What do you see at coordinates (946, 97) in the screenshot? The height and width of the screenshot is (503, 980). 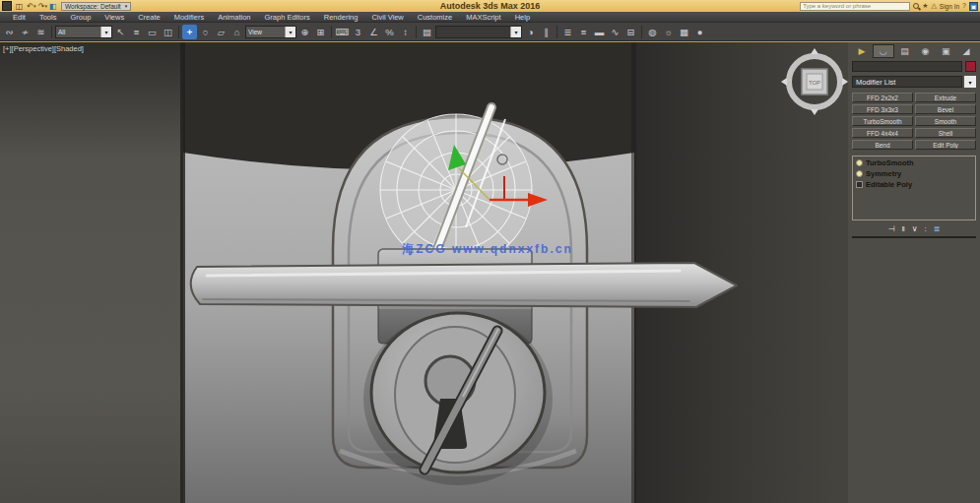 I see `modifier-button: Extrude` at bounding box center [946, 97].